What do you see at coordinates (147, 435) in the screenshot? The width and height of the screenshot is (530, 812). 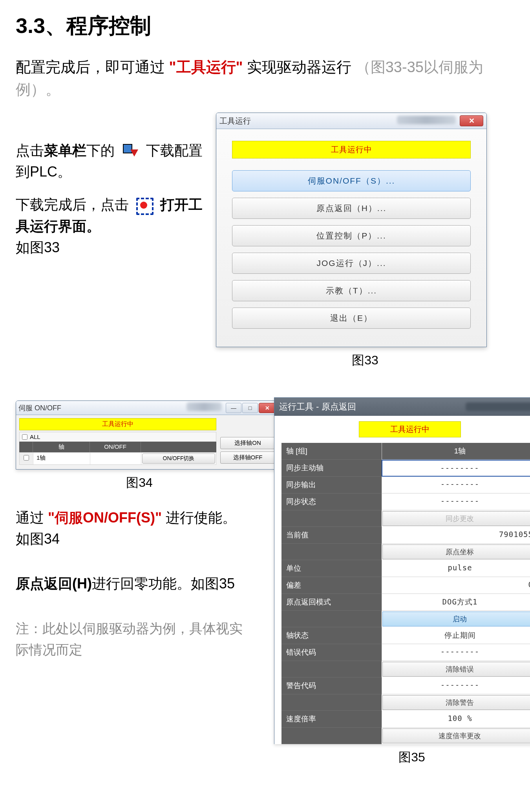 I see `servo-onoff-dialog: 伺服 ON/OFF — □ ✕ 工具运行中 ALL` at bounding box center [147, 435].